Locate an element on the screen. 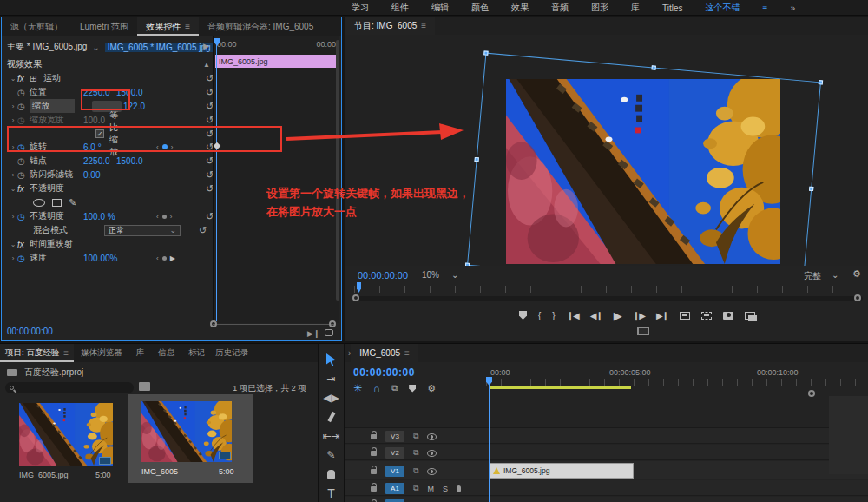  track-label: V2 is located at coordinates (395, 453).